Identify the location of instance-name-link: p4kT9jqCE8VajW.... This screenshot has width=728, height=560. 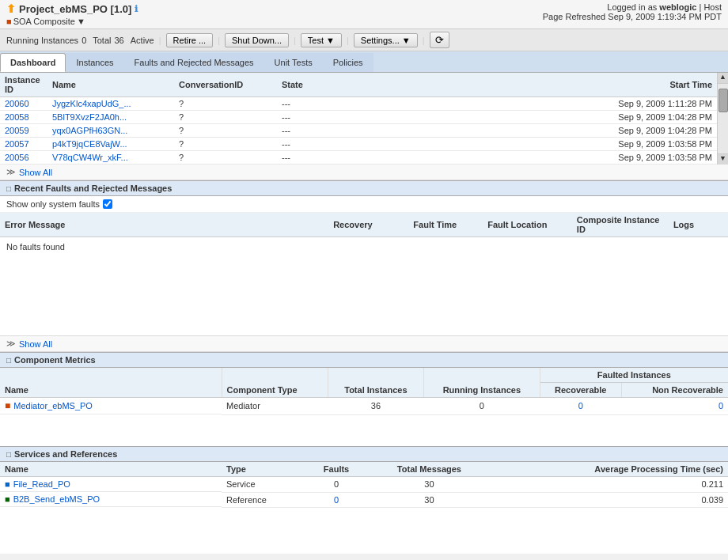
(90, 144).